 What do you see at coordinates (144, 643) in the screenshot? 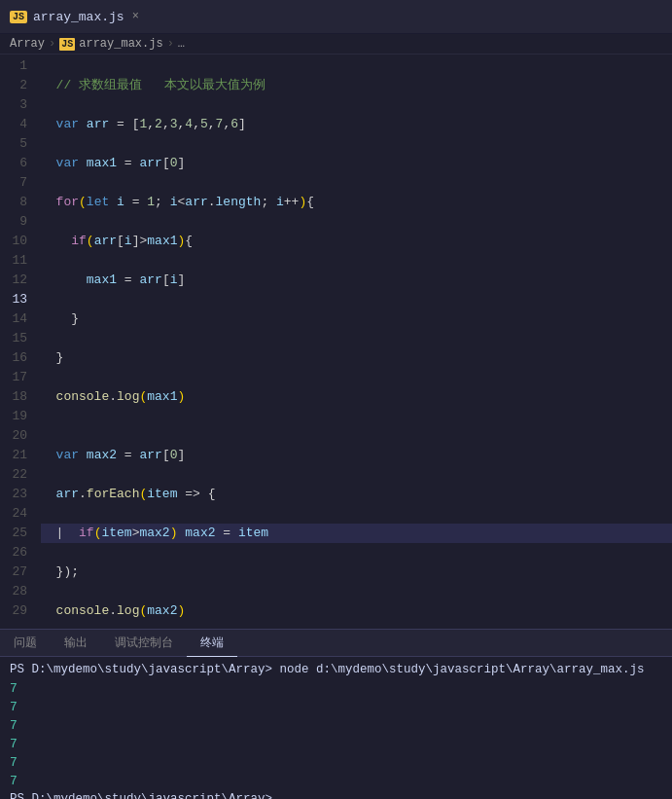
I see `tab-debug-console: 调试控制台` at bounding box center [144, 643].